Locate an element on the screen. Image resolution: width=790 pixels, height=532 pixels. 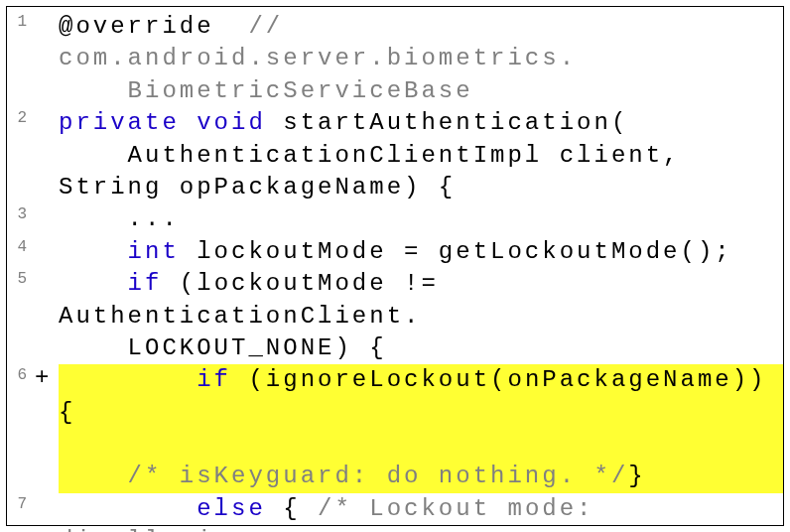
code-line: 7 else { /* Lockout mode: disallowing au… is located at coordinates (395, 512).